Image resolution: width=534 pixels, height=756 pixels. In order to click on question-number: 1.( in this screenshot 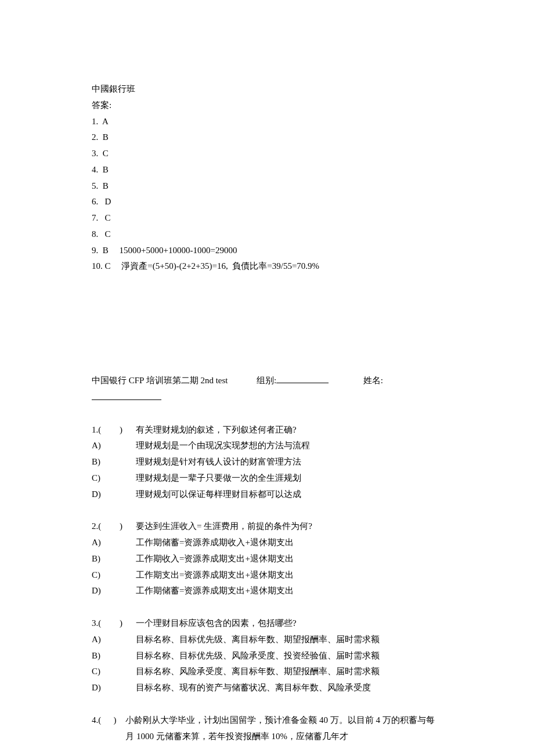, I will do `click(98, 430)`.